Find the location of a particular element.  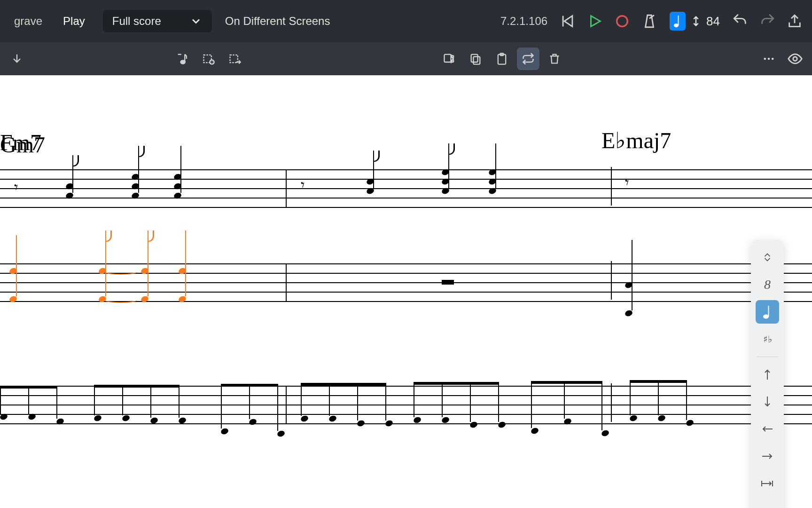

paste-button is located at coordinates (502, 59).